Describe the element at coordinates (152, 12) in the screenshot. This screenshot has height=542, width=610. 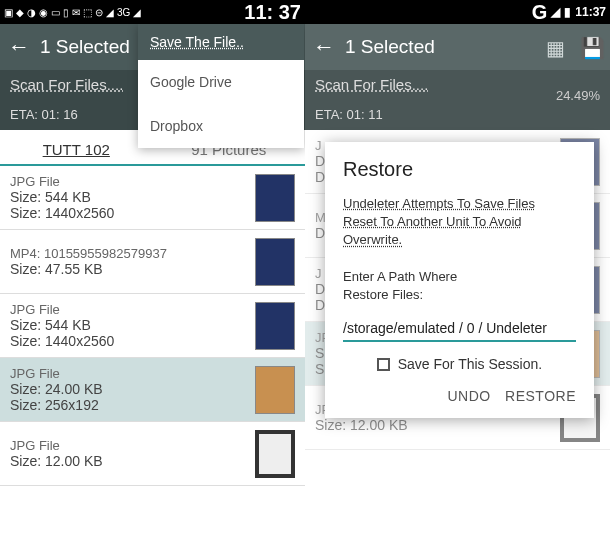
I see `status-bar: ▣ ◆ ◑ ◉ ▭ ▯ ✉ ⬚ ⊝ ◢ 3G ◢ 11: 37` at that location.